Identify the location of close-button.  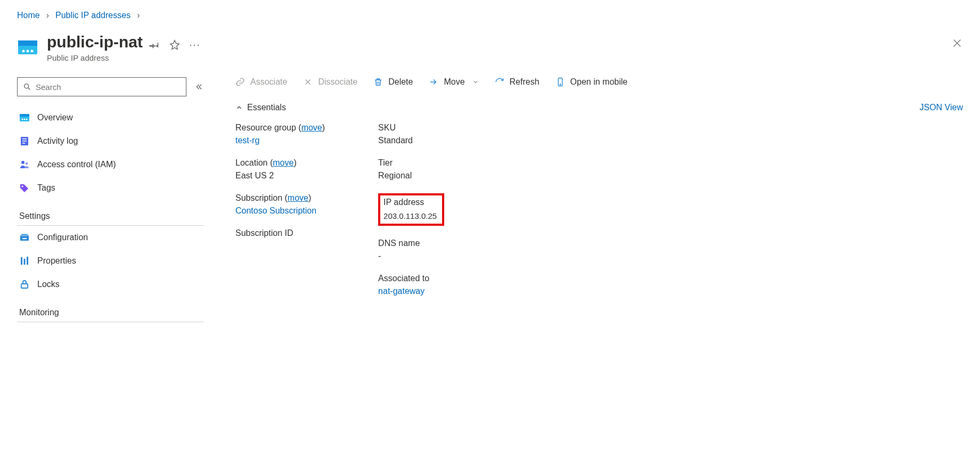
(957, 43).